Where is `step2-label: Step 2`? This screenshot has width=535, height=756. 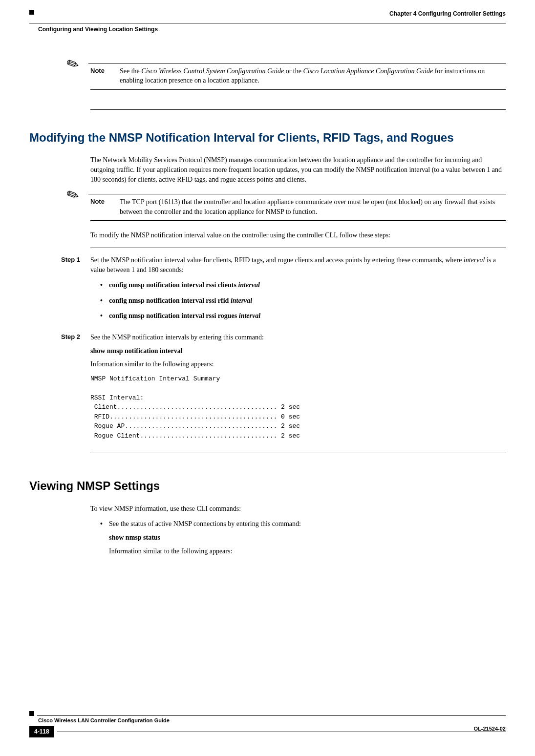
step2-label: Step 2 is located at coordinates (76, 389).